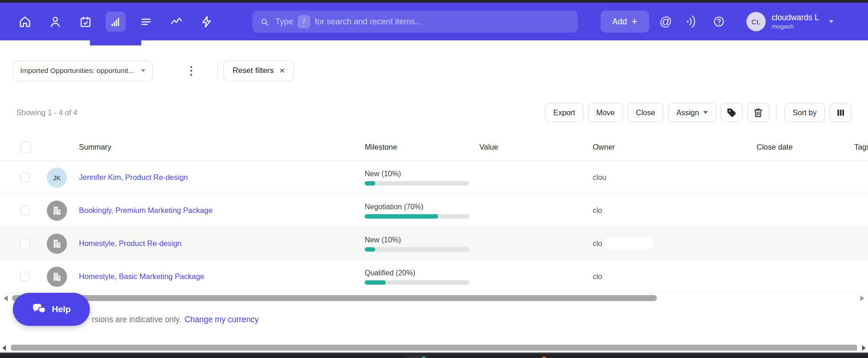 Image resolution: width=868 pixels, height=358 pixels. I want to click on sort-by-button: Sort by, so click(805, 112).